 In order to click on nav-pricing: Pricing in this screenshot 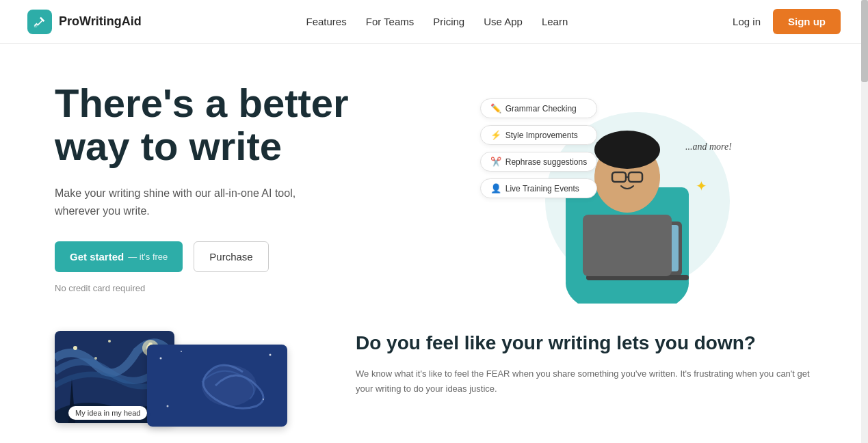, I will do `click(449, 22)`.